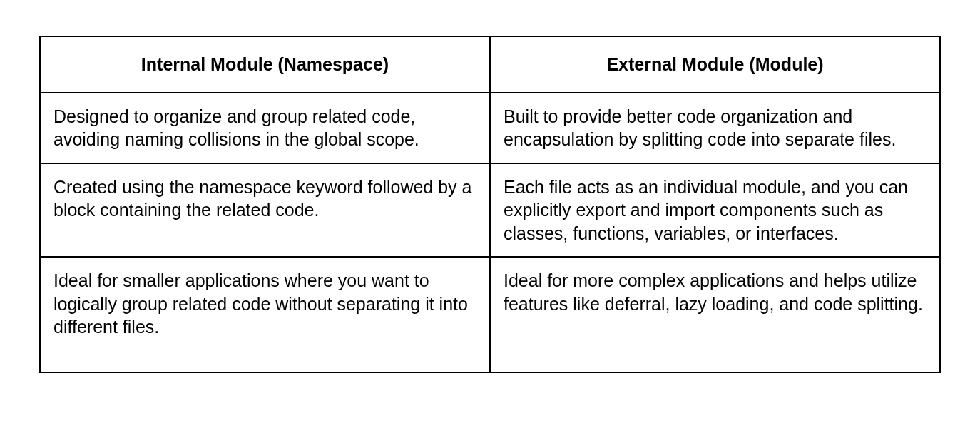  What do you see at coordinates (265, 128) in the screenshot?
I see `cell-internal-1: Designed to organize and group related c…` at bounding box center [265, 128].